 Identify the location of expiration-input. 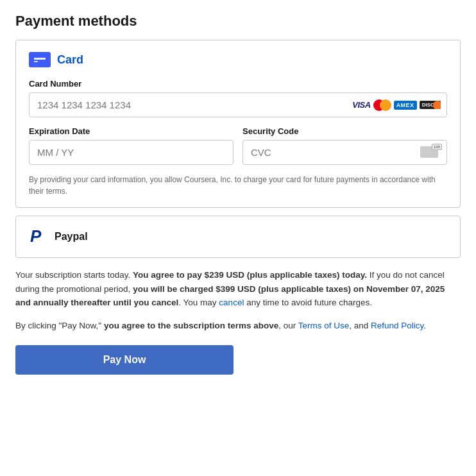
(131, 153).